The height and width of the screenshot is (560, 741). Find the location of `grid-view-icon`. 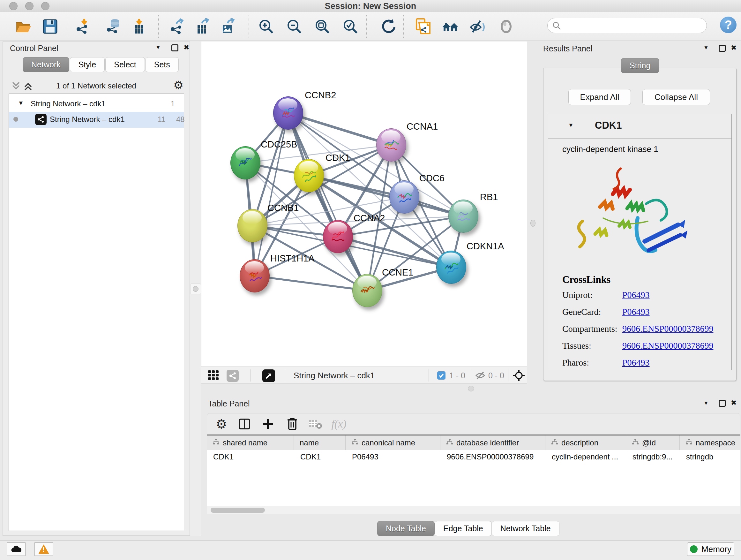

grid-view-icon is located at coordinates (214, 375).